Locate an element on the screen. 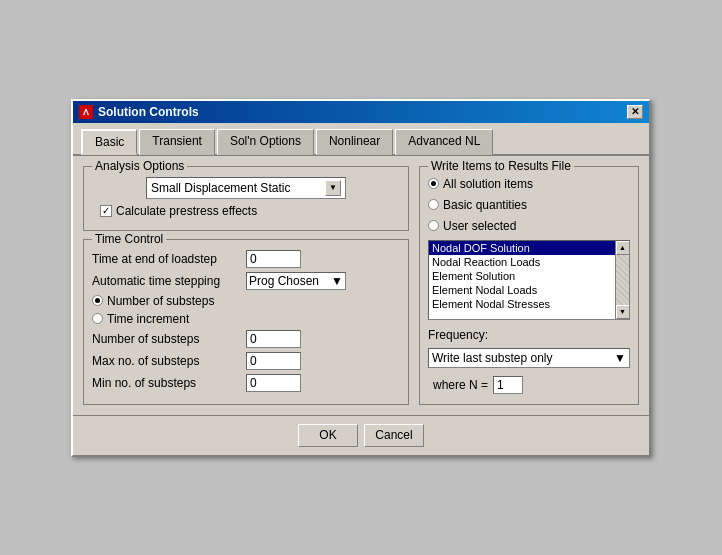 Image resolution: width=722 pixels, height=555 pixels. bottom-bar: OK Cancel is located at coordinates (361, 435).